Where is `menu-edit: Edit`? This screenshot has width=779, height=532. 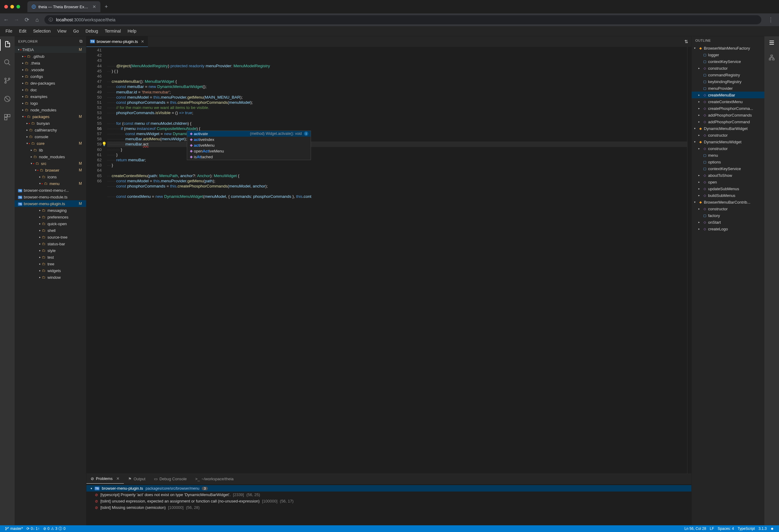 menu-edit: Edit is located at coordinates (23, 31).